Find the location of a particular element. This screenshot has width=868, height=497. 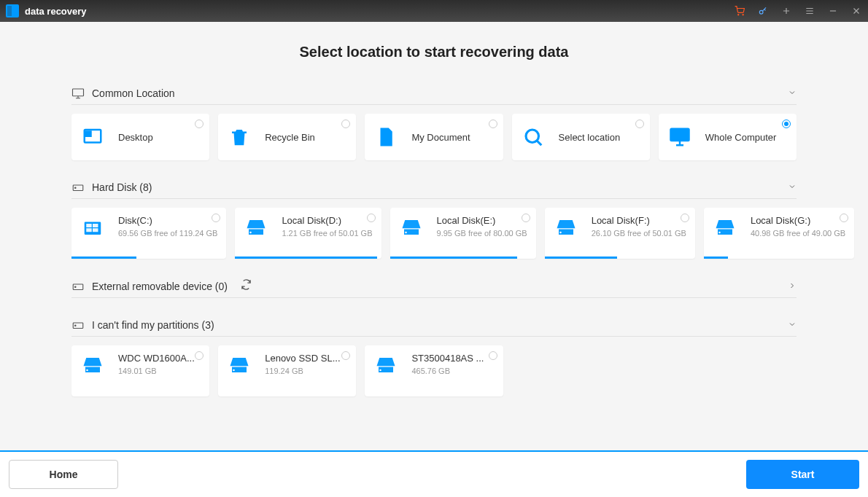

card-partition: ST3500418AS ... 465.76 GB is located at coordinates (433, 371).